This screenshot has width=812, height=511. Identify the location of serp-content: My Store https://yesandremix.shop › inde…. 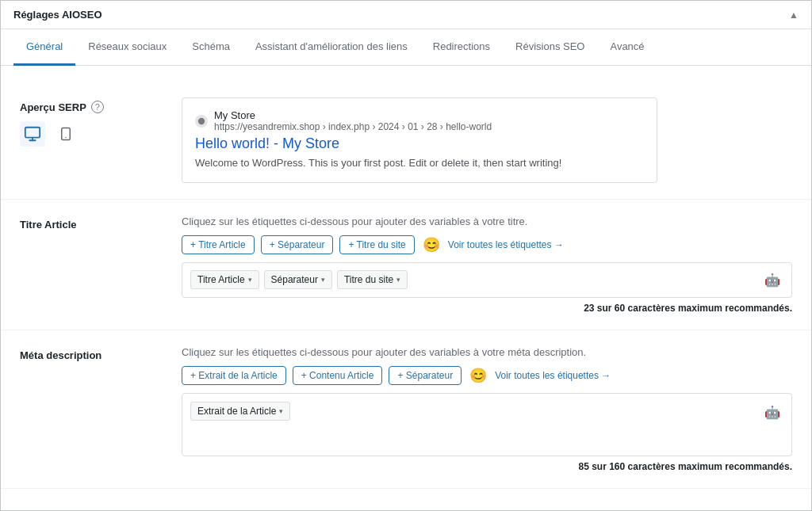
(487, 140).